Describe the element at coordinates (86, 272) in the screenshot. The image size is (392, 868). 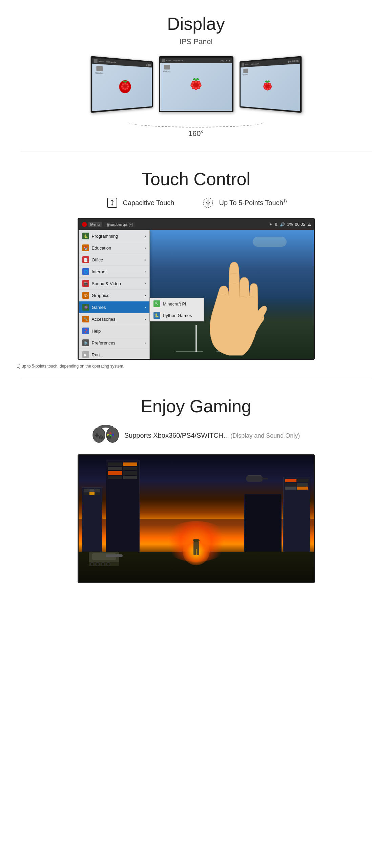
I see `internet-icon: 🌐` at that location.